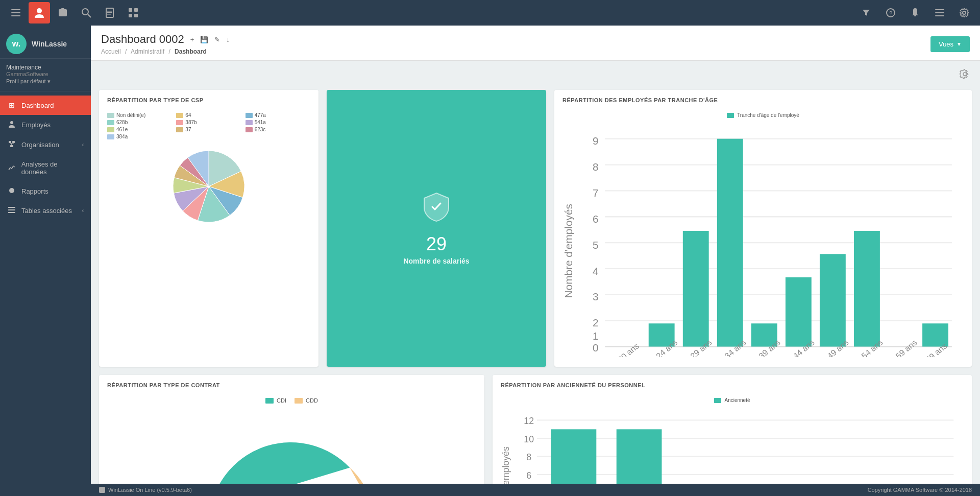 Image resolution: width=980 pixels, height=496 pixels. Describe the element at coordinates (299, 400) in the screenshot. I see `legend-cdd-dot` at that location.